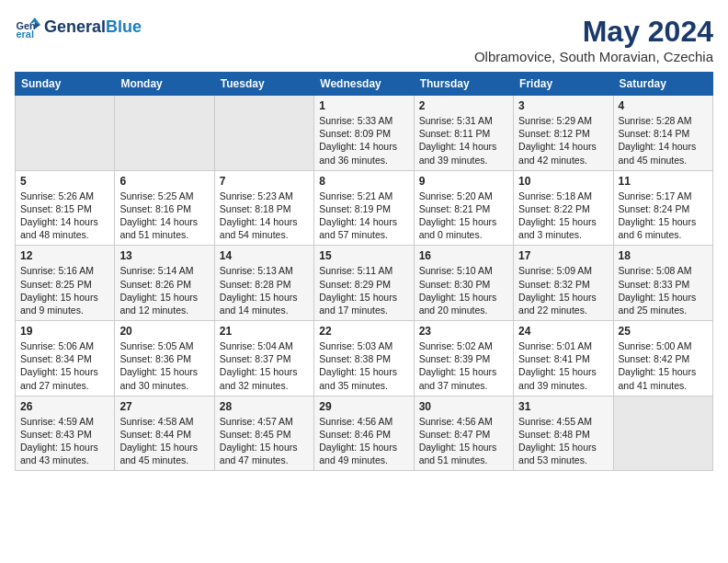 The image size is (728, 563). Describe the element at coordinates (563, 106) in the screenshot. I see `day-number: 3` at that location.